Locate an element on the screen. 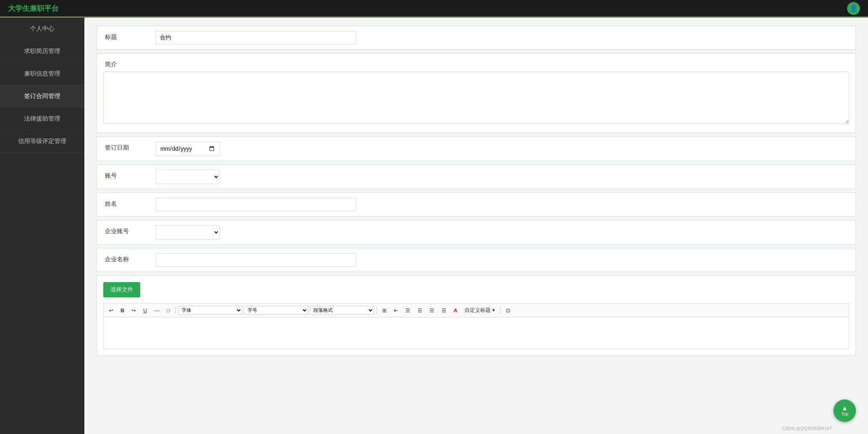  title-input is located at coordinates (256, 38).